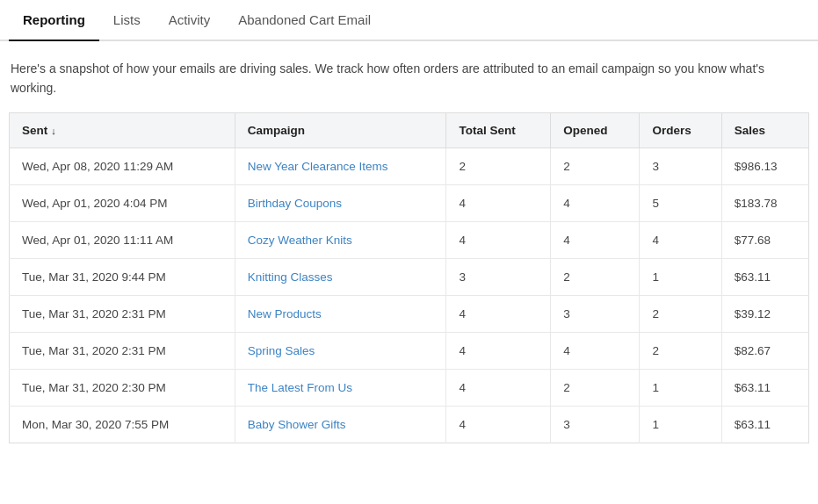  What do you see at coordinates (680, 240) in the screenshot?
I see `cell-orders: 4` at bounding box center [680, 240].